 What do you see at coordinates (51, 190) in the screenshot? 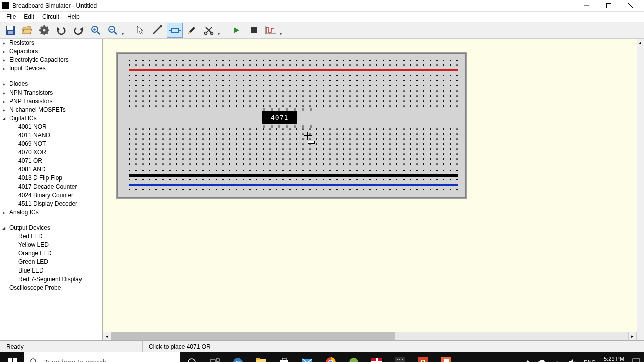
I see `component-tree: ResistorsCapacitorsElectrolytic Capacito…` at bounding box center [51, 190].